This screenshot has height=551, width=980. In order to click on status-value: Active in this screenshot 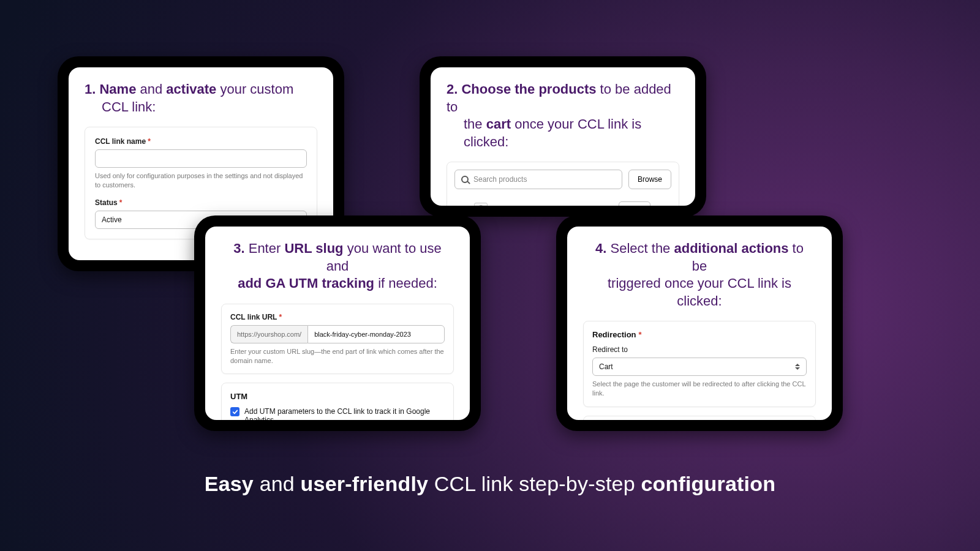, I will do `click(111, 220)`.